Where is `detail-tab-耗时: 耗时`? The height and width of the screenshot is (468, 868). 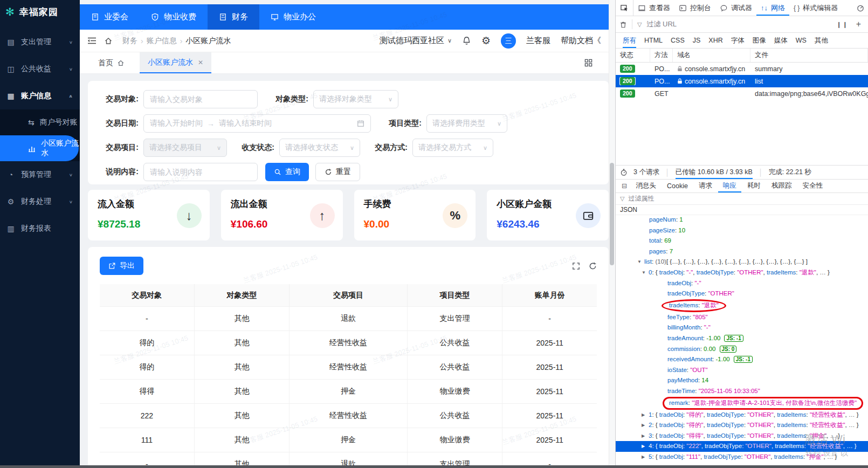
detail-tab-耗时: 耗时 is located at coordinates (754, 185).